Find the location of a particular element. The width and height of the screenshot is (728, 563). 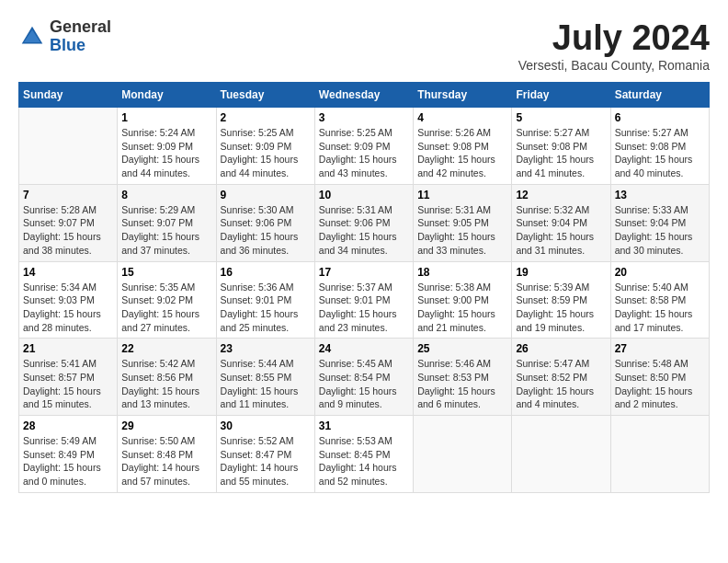

day-number: 25 is located at coordinates (462, 349).